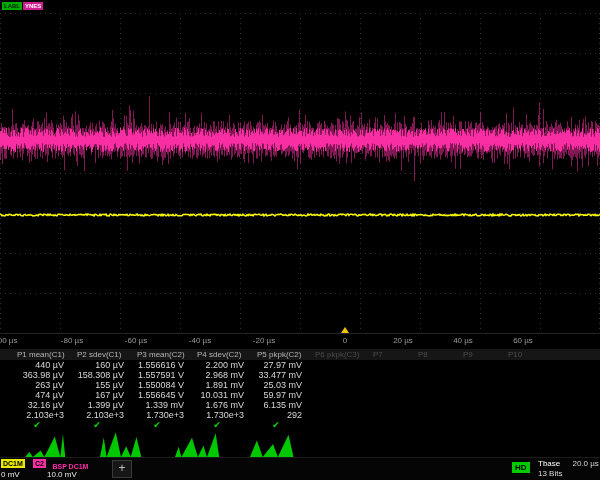 The image size is (600, 480). What do you see at coordinates (22, 6) in the screenshot?
I see `top-left-tags: LABLYNES` at bounding box center [22, 6].